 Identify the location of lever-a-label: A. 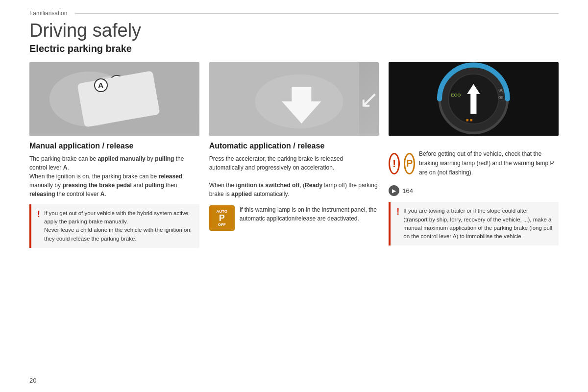
(101, 85).